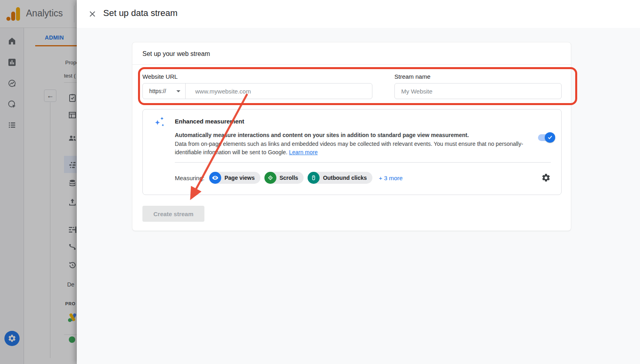  What do you see at coordinates (178, 91) in the screenshot?
I see `chevron-down-icon` at bounding box center [178, 91].